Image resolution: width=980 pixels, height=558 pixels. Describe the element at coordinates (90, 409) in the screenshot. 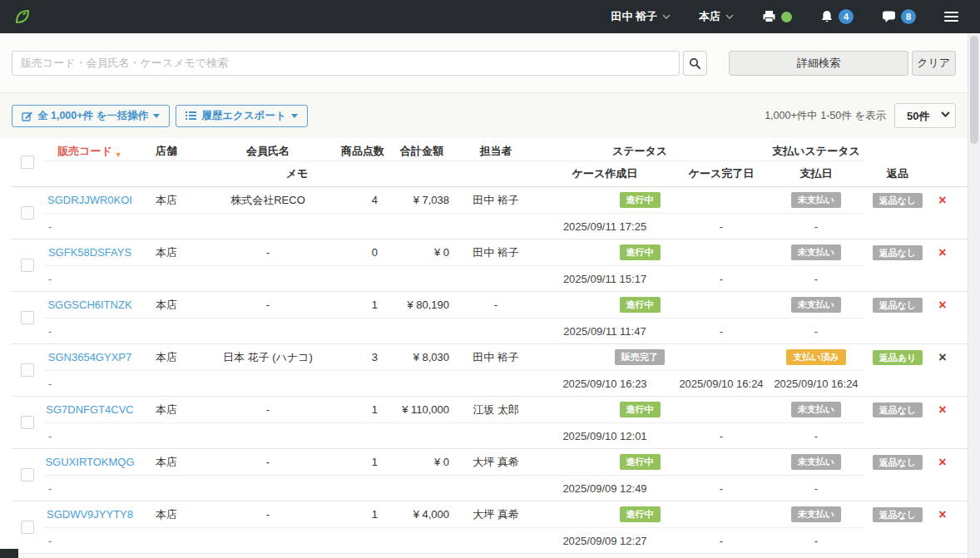

I see `sale-code-link: SG7DNFGT4CVC` at that location.